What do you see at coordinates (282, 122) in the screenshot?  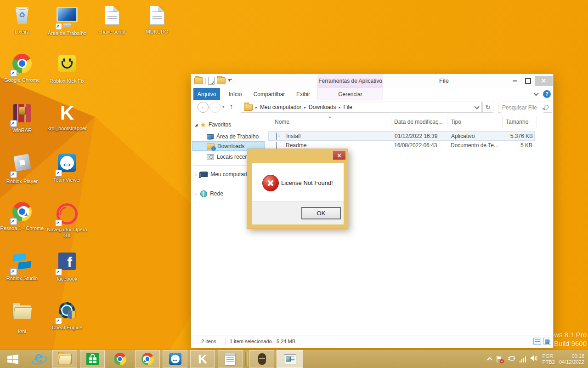 I see `column-header-nome: Nome` at bounding box center [282, 122].